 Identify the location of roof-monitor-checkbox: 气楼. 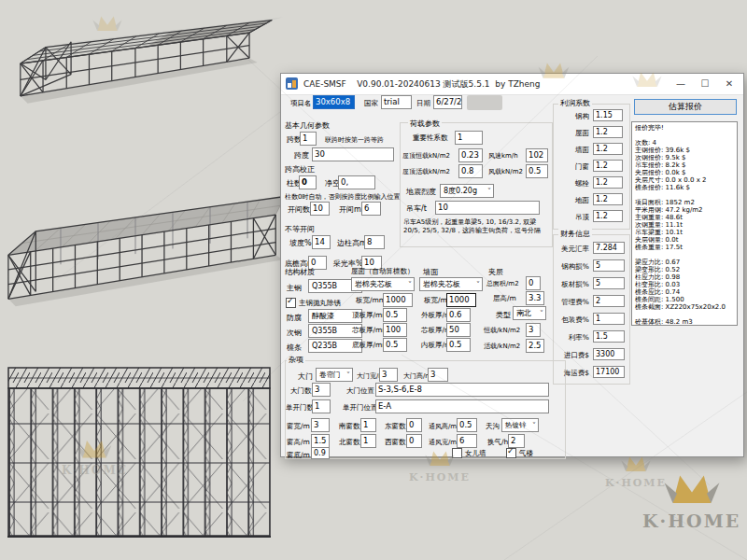
(519, 454).